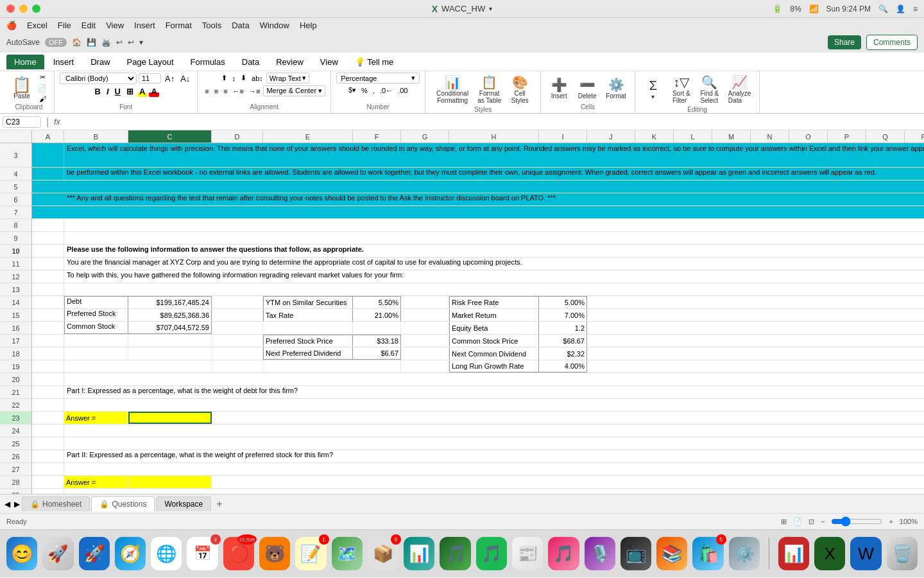  I want to click on decrease-indent-button: ←≡, so click(239, 91).